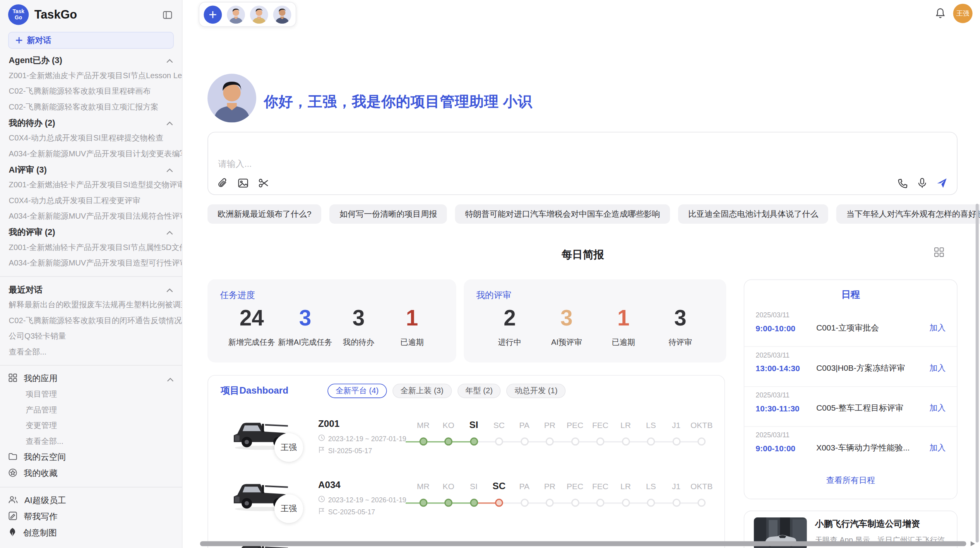 The height and width of the screenshot is (548, 980). What do you see at coordinates (91, 352) in the screenshot?
I see `recent-conversation-item: 查看全部...` at bounding box center [91, 352].